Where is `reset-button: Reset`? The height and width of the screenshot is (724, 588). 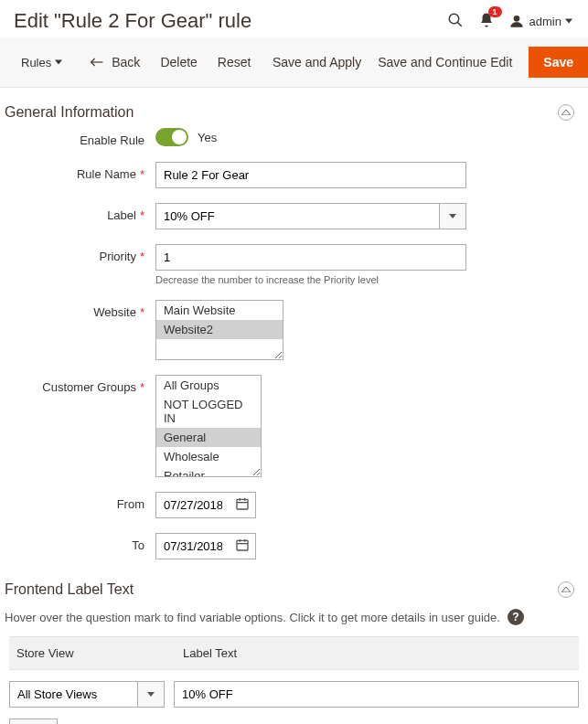 reset-button: Reset is located at coordinates (234, 62).